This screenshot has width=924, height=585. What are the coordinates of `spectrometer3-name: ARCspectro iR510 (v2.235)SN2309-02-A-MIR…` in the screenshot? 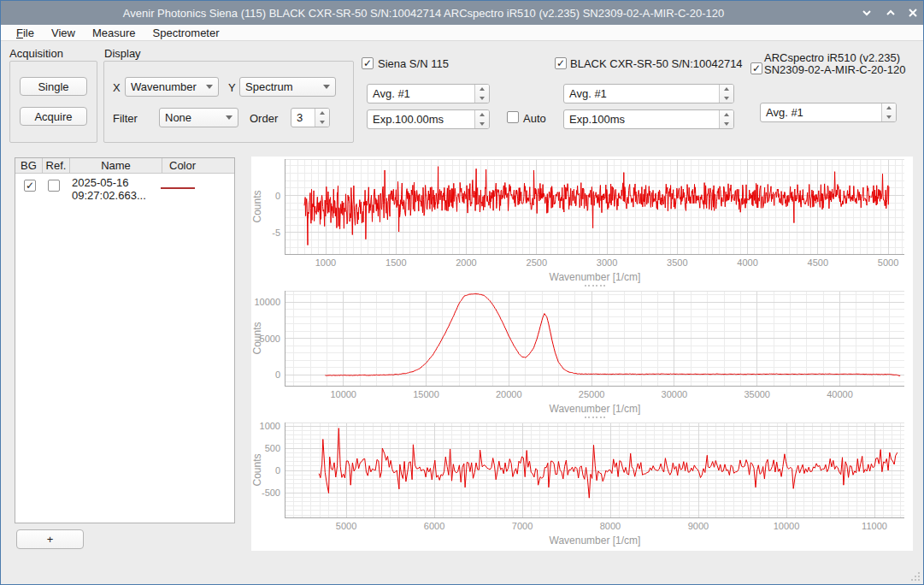 It's located at (834, 64).